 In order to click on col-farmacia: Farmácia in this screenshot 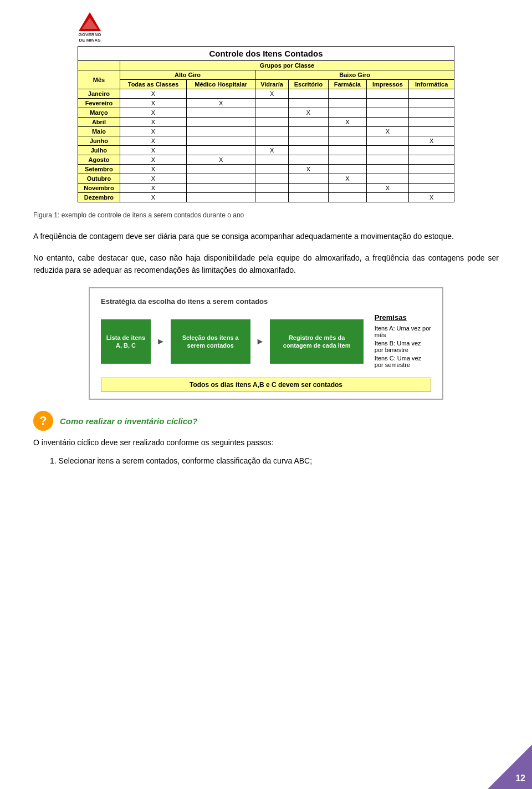, I will do `click(348, 84)`.